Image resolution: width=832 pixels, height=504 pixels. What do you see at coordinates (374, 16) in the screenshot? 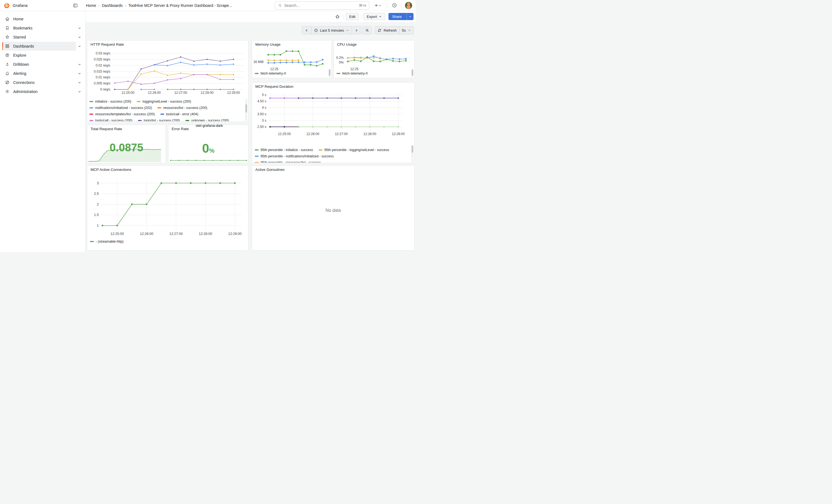
I see `export-button: Export` at bounding box center [374, 16].